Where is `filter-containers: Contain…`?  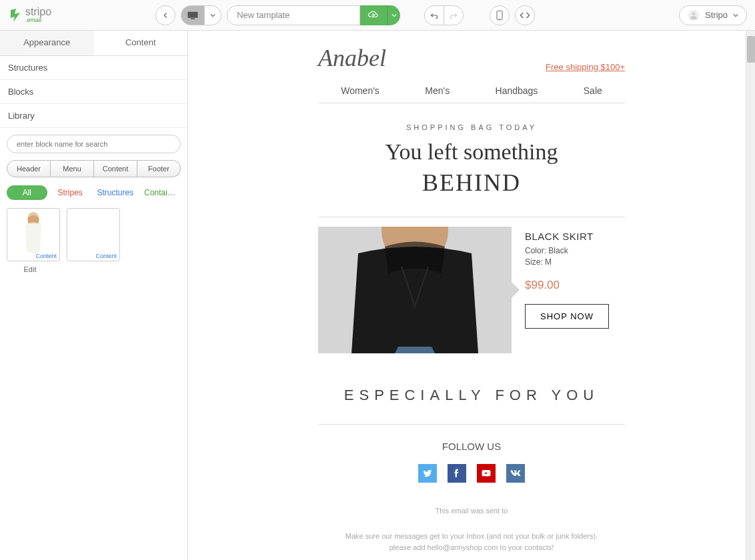 filter-containers: Contain… is located at coordinates (160, 193).